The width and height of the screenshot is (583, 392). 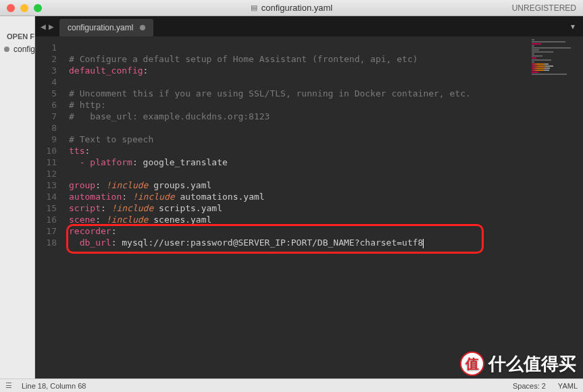 I want to click on code-line: recorder:, so click(x=326, y=231).